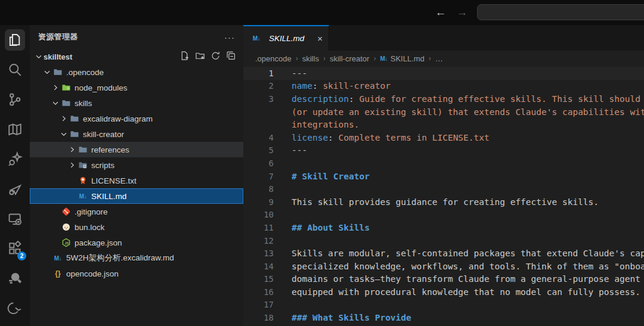 Image resolution: width=644 pixels, height=326 pixels. What do you see at coordinates (311, 58) in the screenshot?
I see `breadcrumb-item: skills` at bounding box center [311, 58].